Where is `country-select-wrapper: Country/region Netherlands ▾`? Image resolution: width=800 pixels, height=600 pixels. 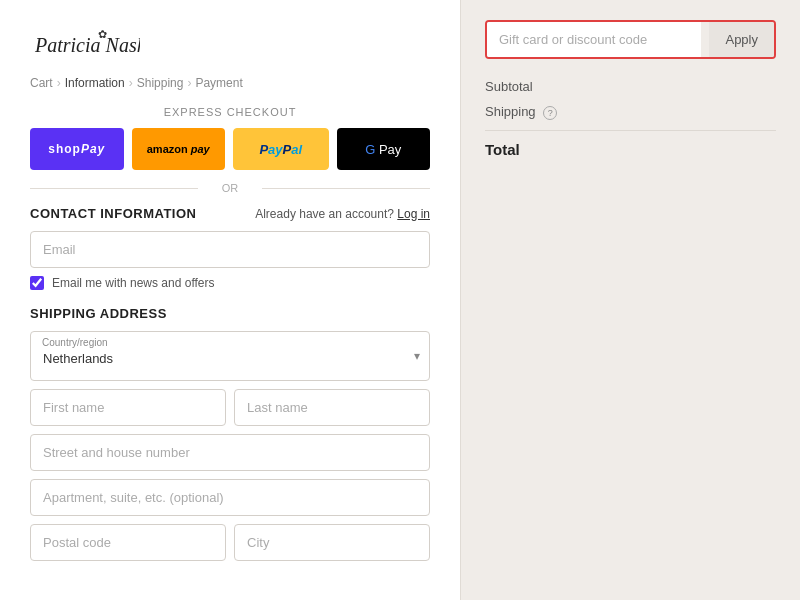
country-select-wrapper: Country/region Netherlands ▾ is located at coordinates (230, 356).